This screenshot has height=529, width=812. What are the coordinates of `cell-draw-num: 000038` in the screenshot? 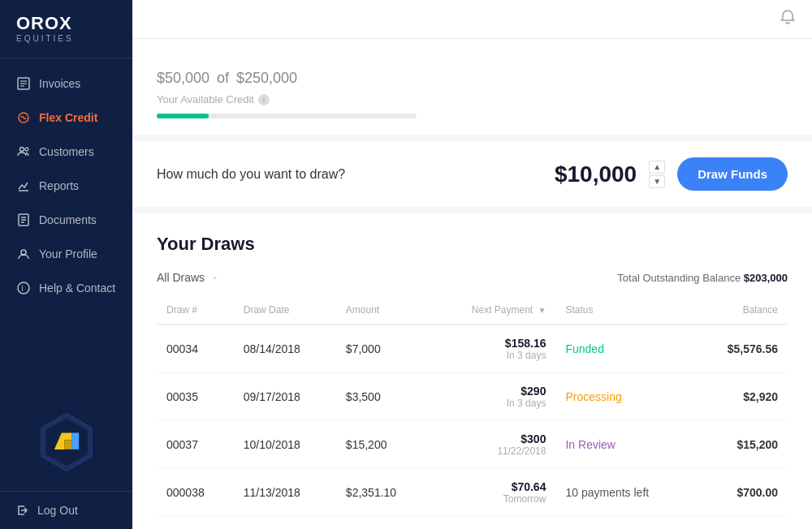 It's located at (195, 493).